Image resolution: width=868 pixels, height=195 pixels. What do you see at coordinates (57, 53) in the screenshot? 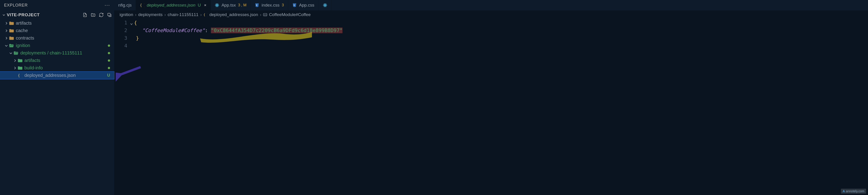
I see `tree-folder: deployments / chain-11155111` at bounding box center [57, 53].